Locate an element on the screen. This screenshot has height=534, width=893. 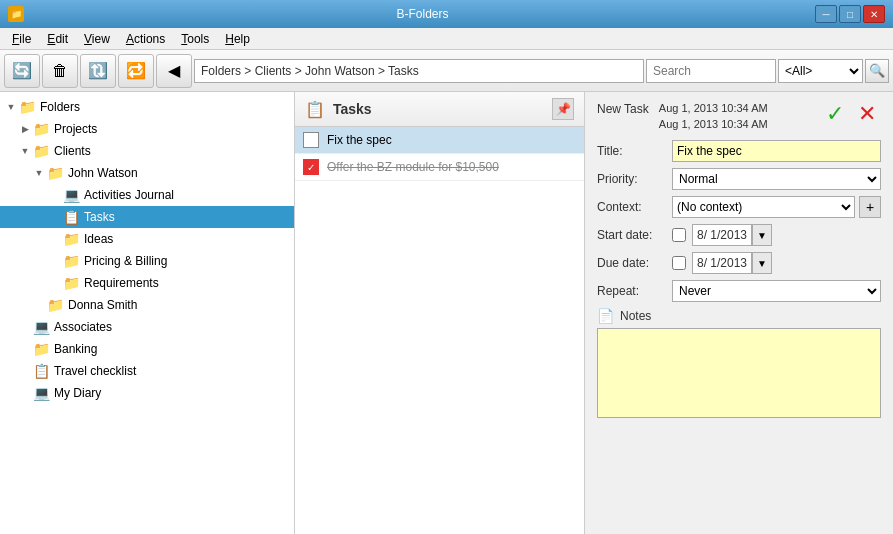
sidebar-label-travel: Travel checklist is located at coordinates (95, 371).